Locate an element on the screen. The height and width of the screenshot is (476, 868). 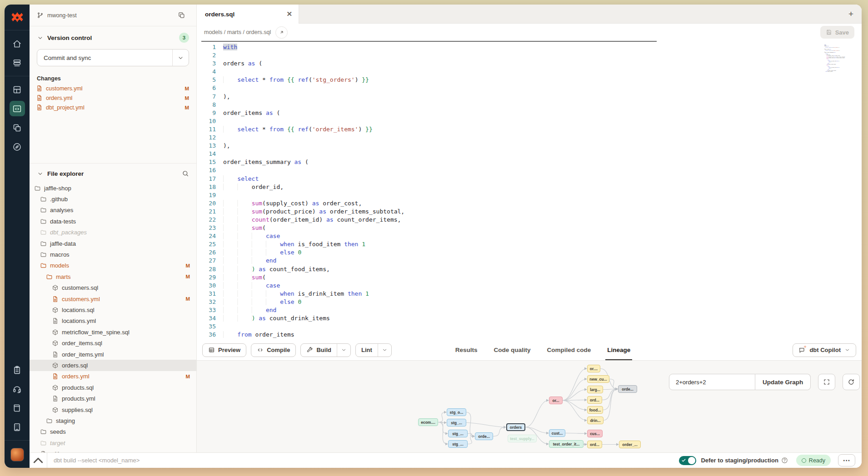
rail-develop-icon is located at coordinates (17, 109).